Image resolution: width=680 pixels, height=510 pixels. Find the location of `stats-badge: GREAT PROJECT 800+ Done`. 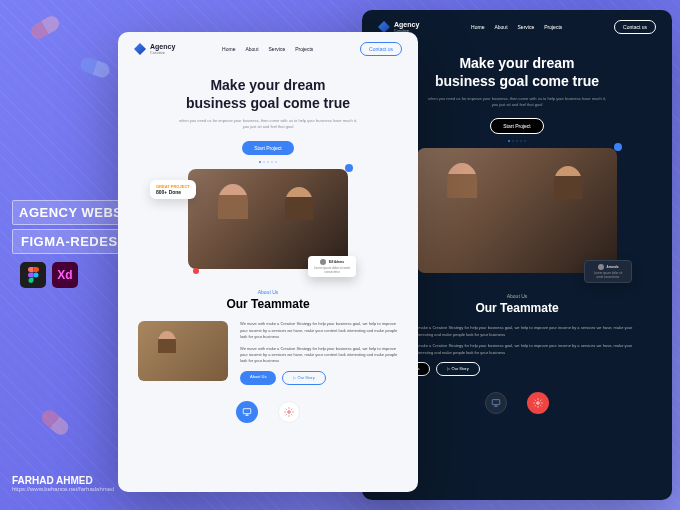

stats-badge: GREAT PROJECT 800+ Done is located at coordinates (173, 190).